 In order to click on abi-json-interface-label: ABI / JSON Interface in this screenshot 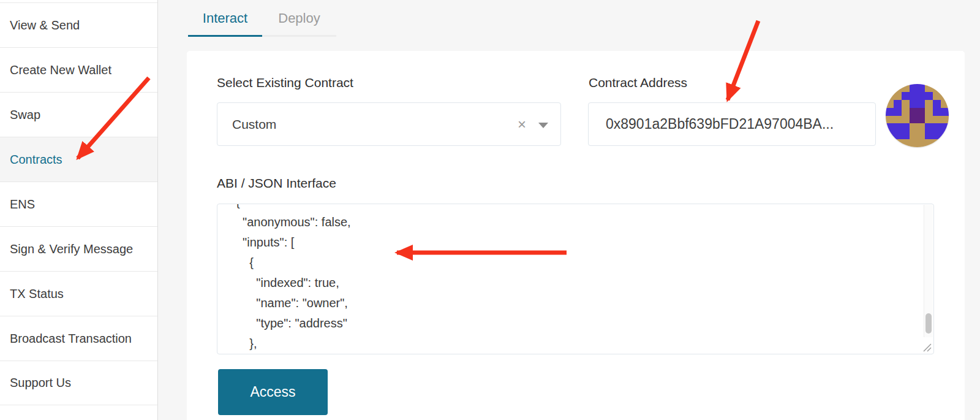, I will do `click(277, 183)`.